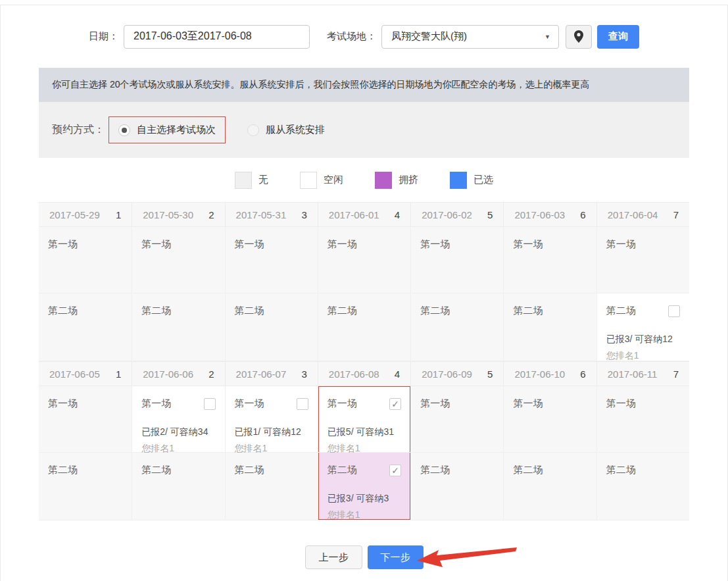  Describe the element at coordinates (364, 85) in the screenshot. I see `notice-bar: 你可自主选择 20个考试场次或服从系统安排。服从系统安排后，我们会按照你选择的日…` at that location.